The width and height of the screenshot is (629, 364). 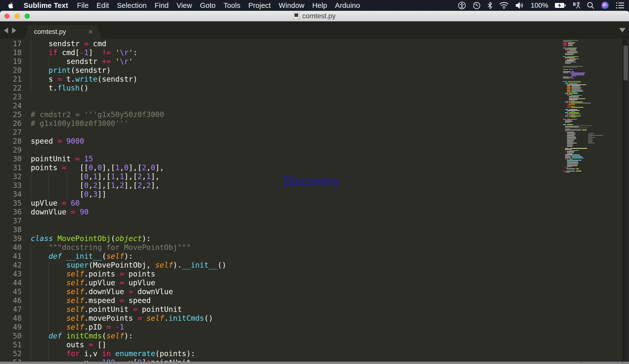 I want to click on menu-item-view: View, so click(x=184, y=5).